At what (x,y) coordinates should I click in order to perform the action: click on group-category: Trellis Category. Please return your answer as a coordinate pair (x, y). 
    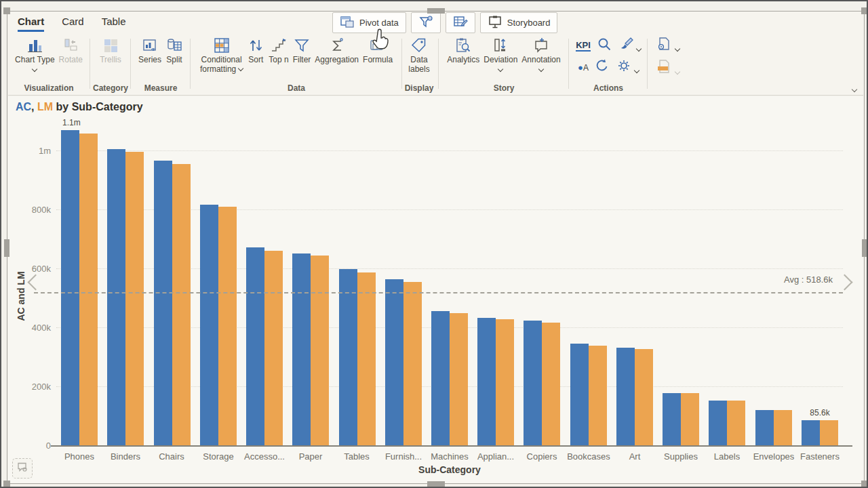
    Looking at the image, I should click on (111, 64).